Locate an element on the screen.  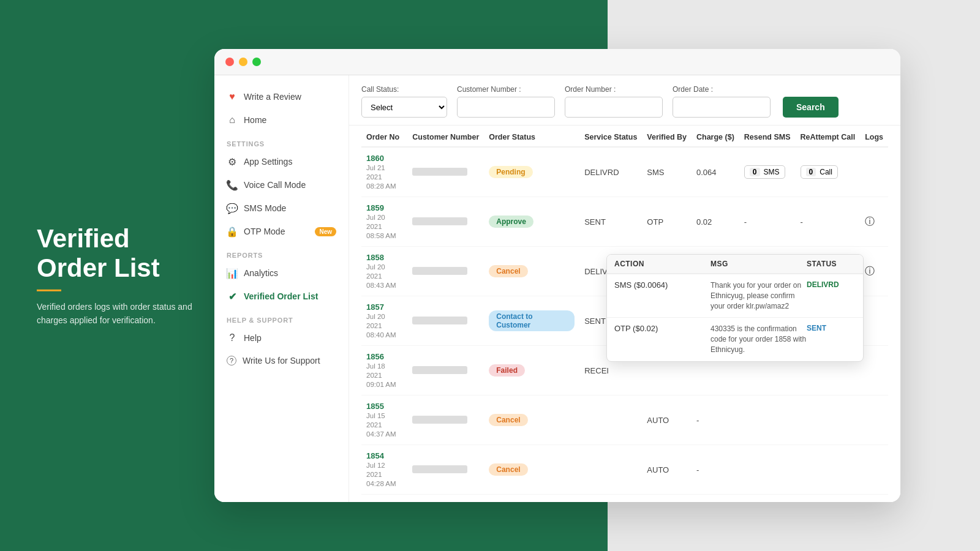
sidebar-item-write-review: ♥ Write a Review is located at coordinates (282, 97).